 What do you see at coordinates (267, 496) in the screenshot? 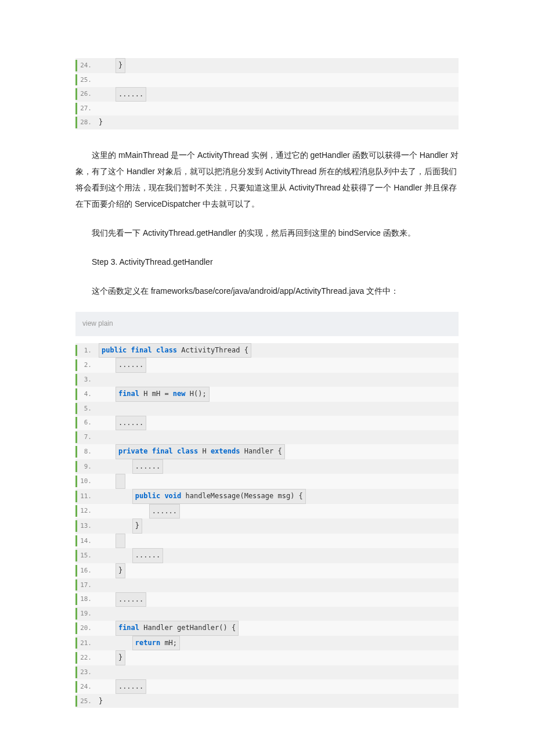
I see `code-line: 11. public void handleMessage(Message ms…` at bounding box center [267, 496].